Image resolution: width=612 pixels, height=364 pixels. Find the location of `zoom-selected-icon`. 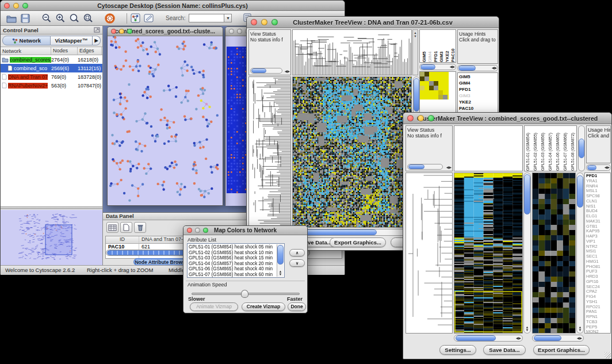

zoom-selected-icon is located at coordinates (74, 18).